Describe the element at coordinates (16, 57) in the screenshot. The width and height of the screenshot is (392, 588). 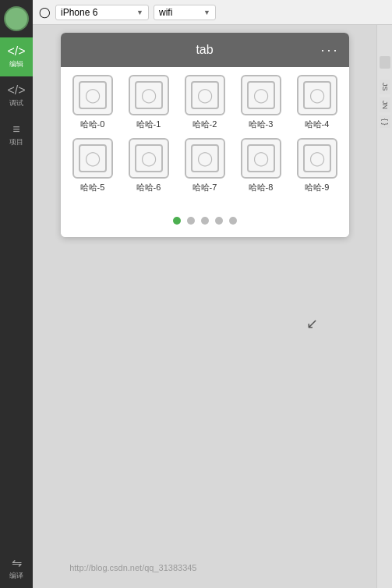
I see `sidebar-item-editor: </> 编辑` at that location.